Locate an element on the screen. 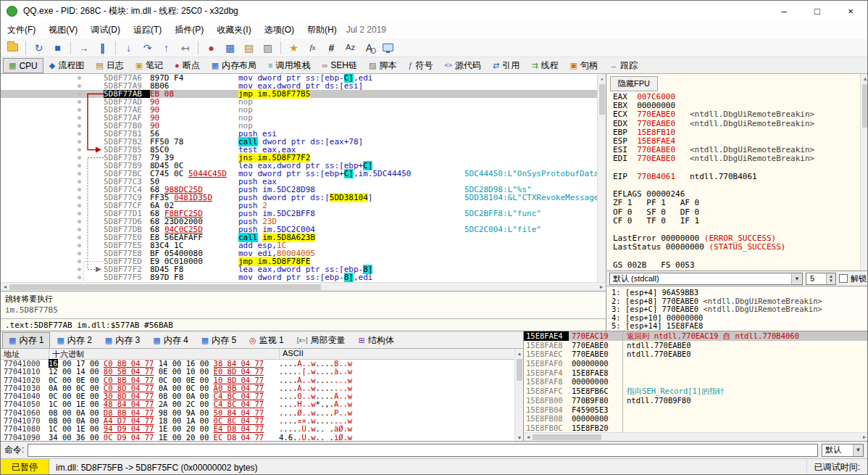 This screenshot has height=475, width=868. unlock-checkbox is located at coordinates (843, 278).